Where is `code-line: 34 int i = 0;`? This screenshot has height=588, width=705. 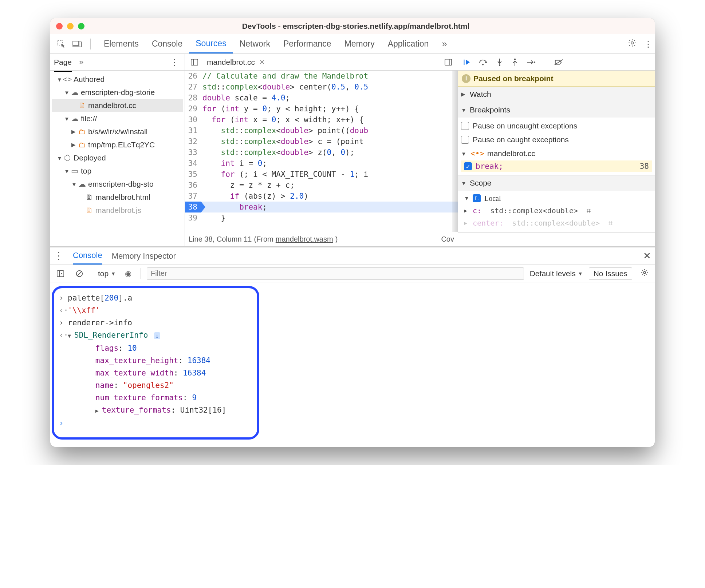
code-line: 34 int i = 0; is located at coordinates (321, 163).